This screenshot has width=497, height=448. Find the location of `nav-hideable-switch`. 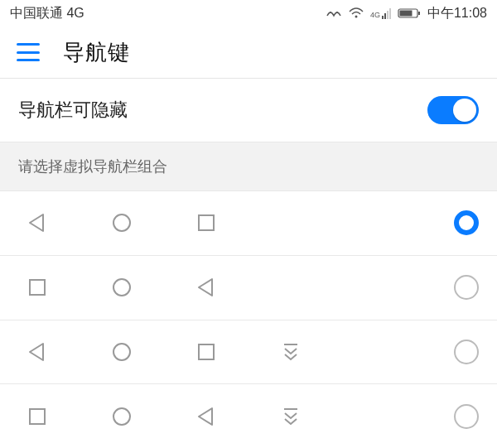

nav-hideable-switch is located at coordinates (453, 110).